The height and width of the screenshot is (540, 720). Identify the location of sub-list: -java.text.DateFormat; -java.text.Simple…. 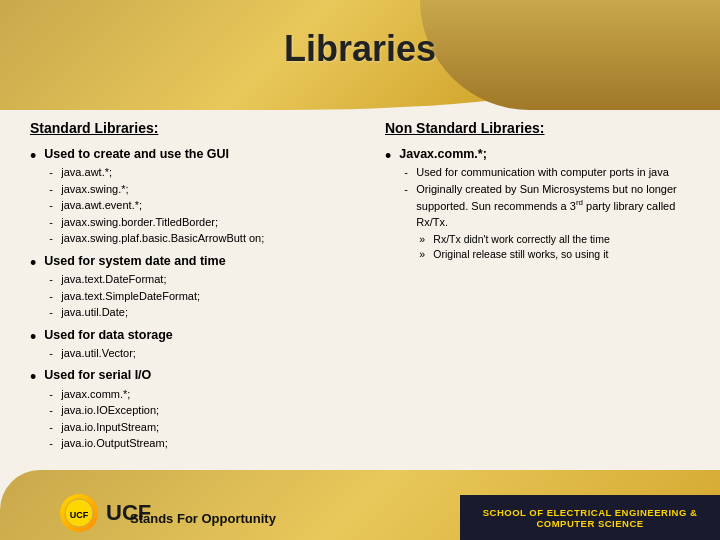
(197, 296).